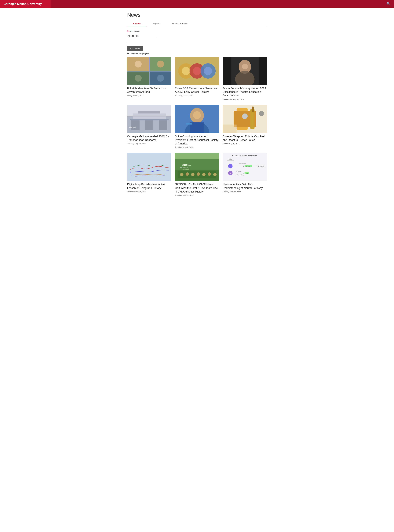 The height and width of the screenshot is (532, 394). I want to click on search-button: 🔍, so click(388, 4).